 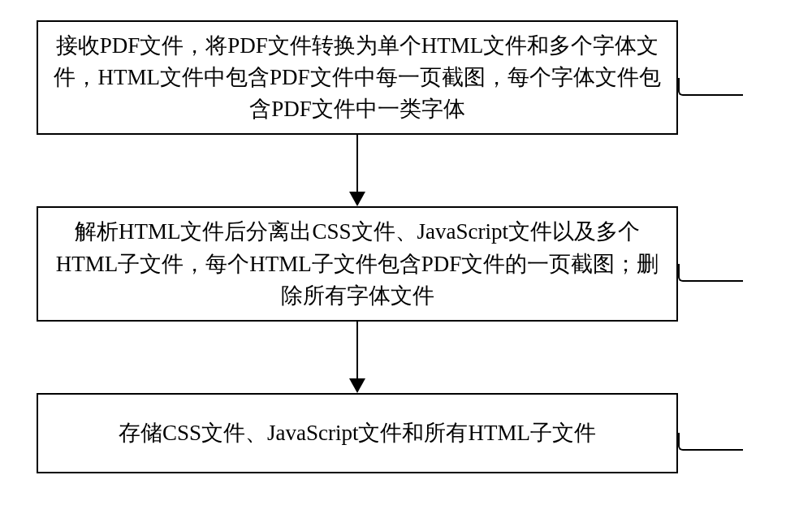 What do you see at coordinates (710, 87) in the screenshot?
I see `connector-s1` at bounding box center [710, 87].